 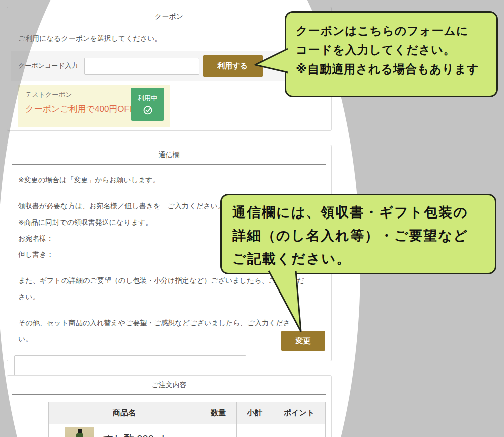 What do you see at coordinates (358, 212) in the screenshot?
I see `message-tip-line: 通信欄には、領収書・ギフト包装の` at bounding box center [358, 212].